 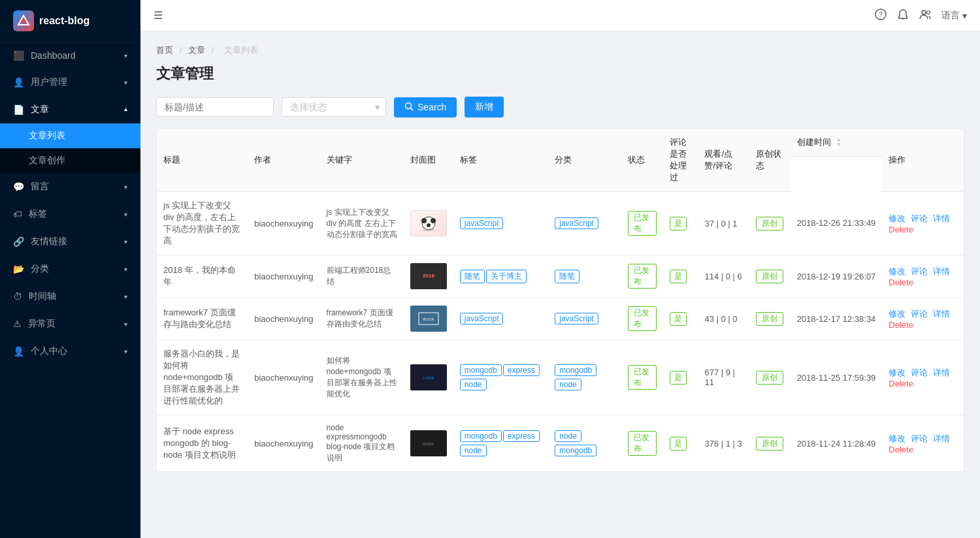 I want to click on category-badge: javaScript, so click(x=576, y=319).